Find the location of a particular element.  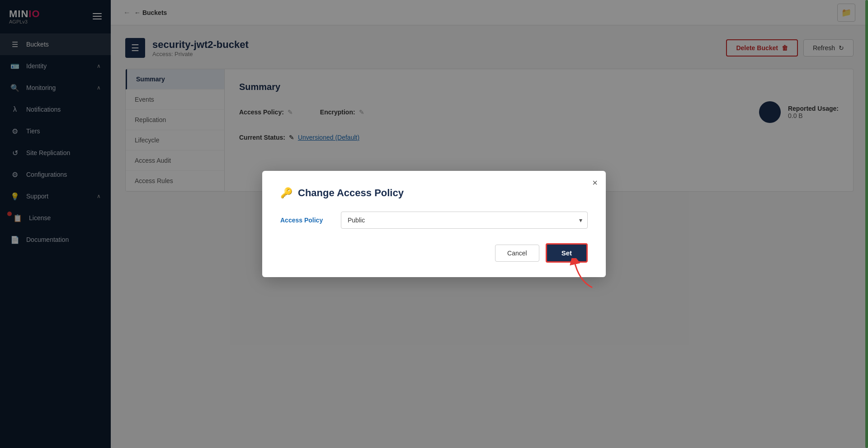

dialog-title: 🔑 Change Access Policy is located at coordinates (434, 193).